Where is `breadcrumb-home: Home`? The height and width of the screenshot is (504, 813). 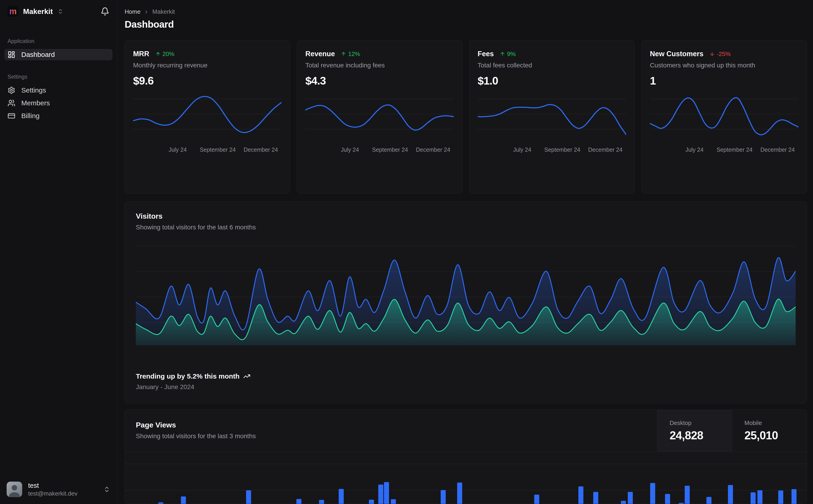 breadcrumb-home: Home is located at coordinates (133, 12).